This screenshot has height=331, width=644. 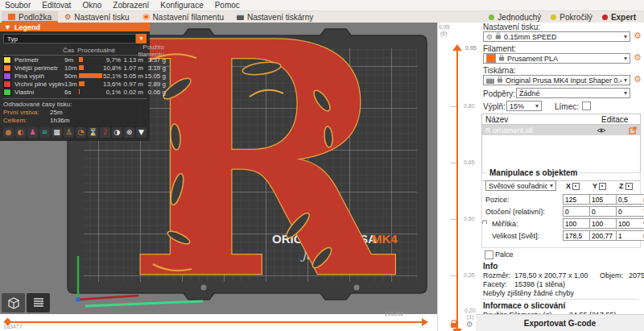 What do you see at coordinates (45, 132) in the screenshot?
I see `travels-icon: ≡` at bounding box center [45, 132].